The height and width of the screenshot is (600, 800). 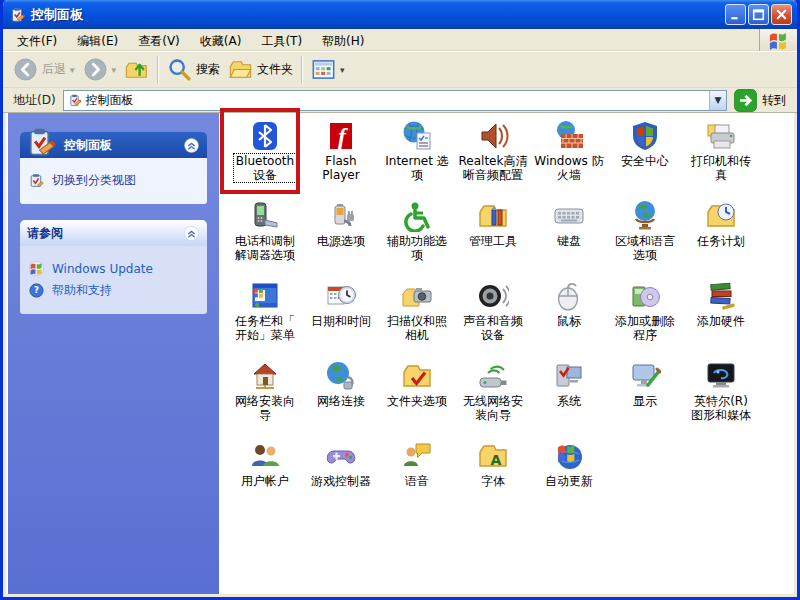 I want to click on control-panel-item-power-options: 电源选项, so click(x=341, y=235).